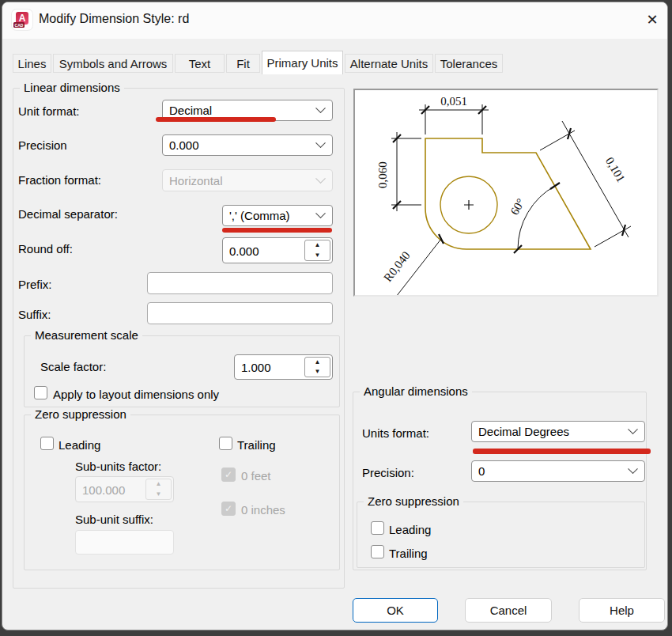  Describe the element at coordinates (119, 467) in the screenshot. I see `sub-units-factor-label: Sub-units factor:` at that location.